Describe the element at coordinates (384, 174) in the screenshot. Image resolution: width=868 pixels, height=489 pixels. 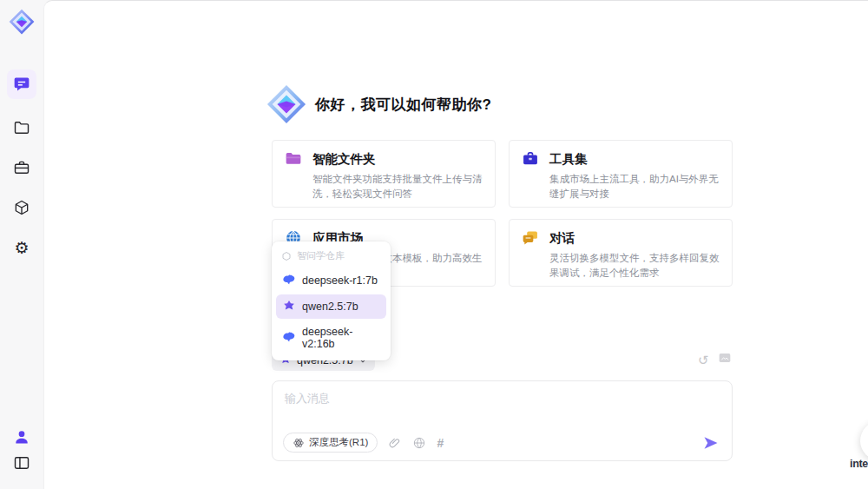
I see `card-smart-folder: 智能文件夹 智能文件夹功能支持批量文件上传与清洗，轻松实现文件问答` at that location.